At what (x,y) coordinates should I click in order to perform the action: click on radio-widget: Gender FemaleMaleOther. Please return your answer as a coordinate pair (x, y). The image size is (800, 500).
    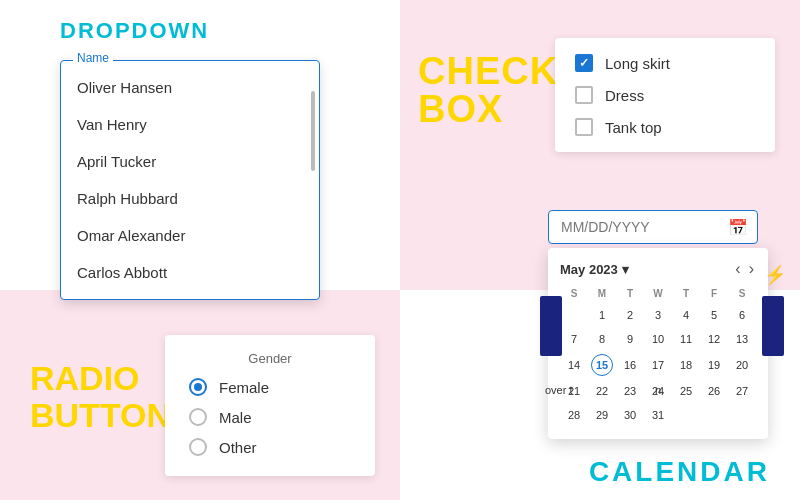
    Looking at the image, I should click on (270, 406).